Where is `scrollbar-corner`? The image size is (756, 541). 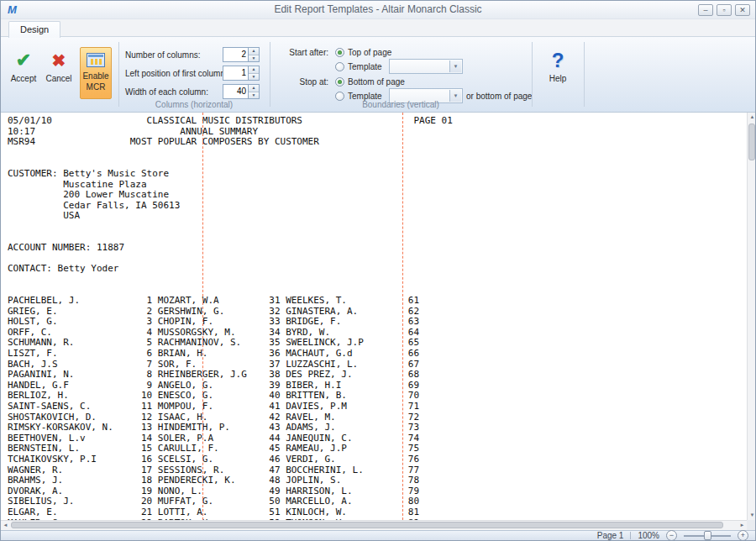
scrollbar-corner is located at coordinates (751, 525).